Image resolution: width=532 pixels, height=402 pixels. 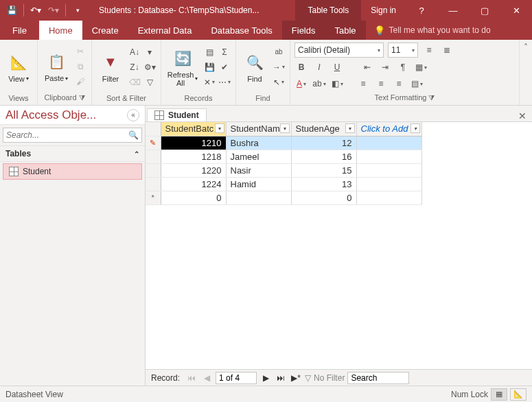 What do you see at coordinates (367, 67) in the screenshot?
I see `decrease-indent-button: ⇤` at bounding box center [367, 67].